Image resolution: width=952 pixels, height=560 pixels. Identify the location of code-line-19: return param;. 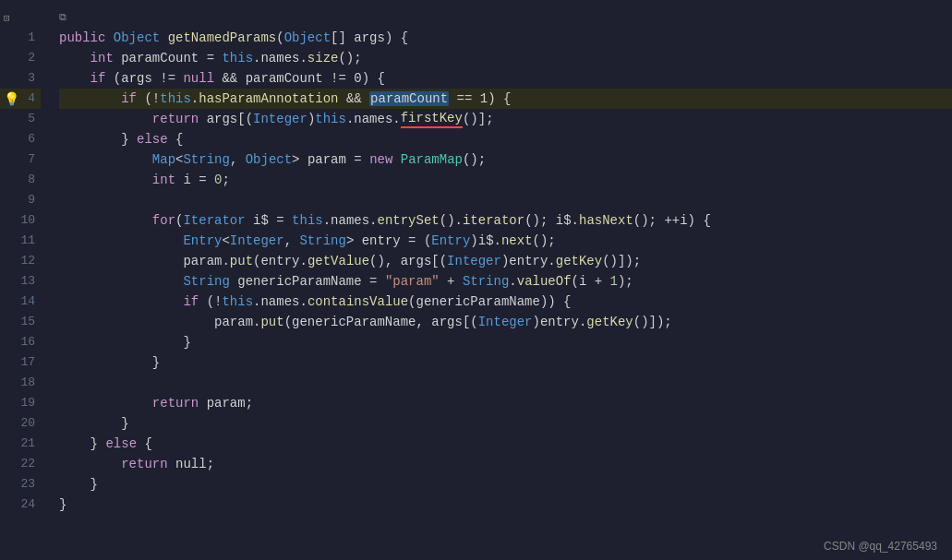
(506, 403).